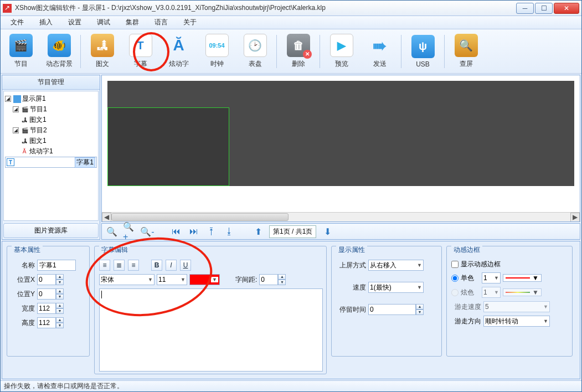 The height and width of the screenshot is (392, 582). Describe the element at coordinates (298, 51) in the screenshot. I see `tb-delete: 🗑删除` at that location.